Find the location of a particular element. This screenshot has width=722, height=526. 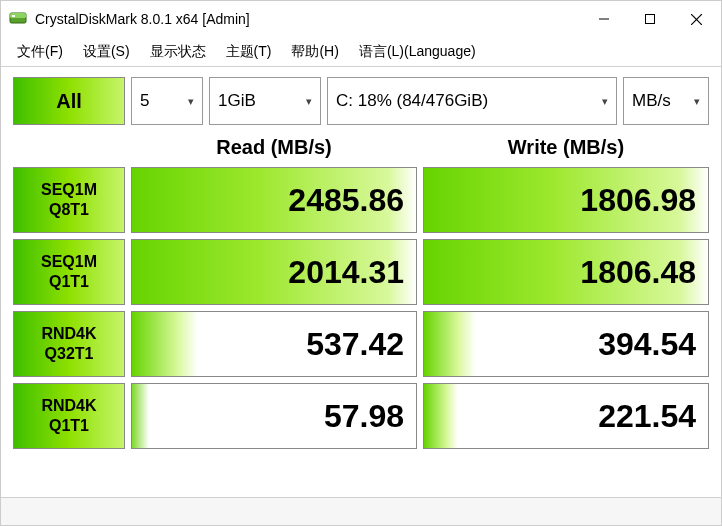

status-bar is located at coordinates (361, 511).